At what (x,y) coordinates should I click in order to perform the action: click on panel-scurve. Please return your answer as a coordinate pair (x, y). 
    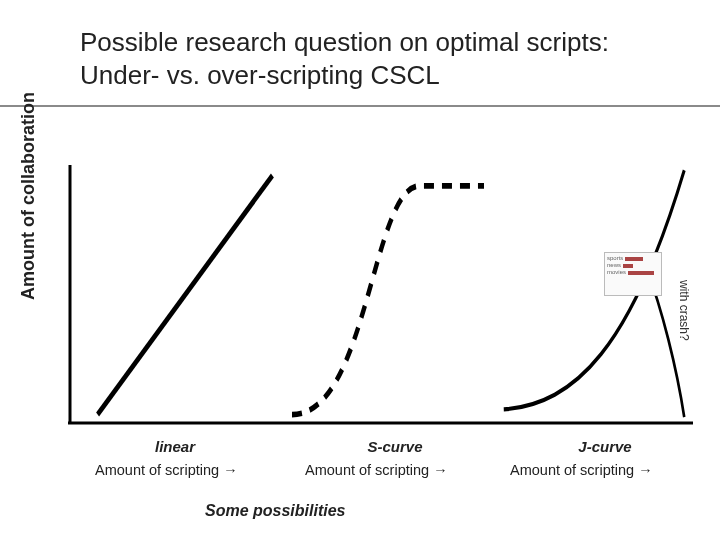
    Looking at the image, I should click on (388, 295).